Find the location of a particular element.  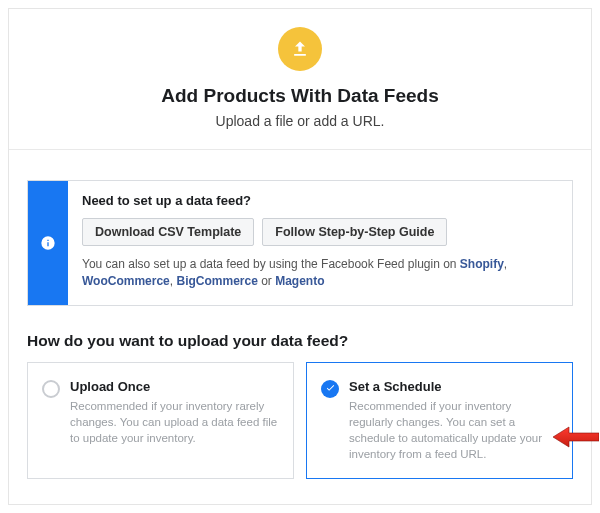

info-icon is located at coordinates (48, 243).